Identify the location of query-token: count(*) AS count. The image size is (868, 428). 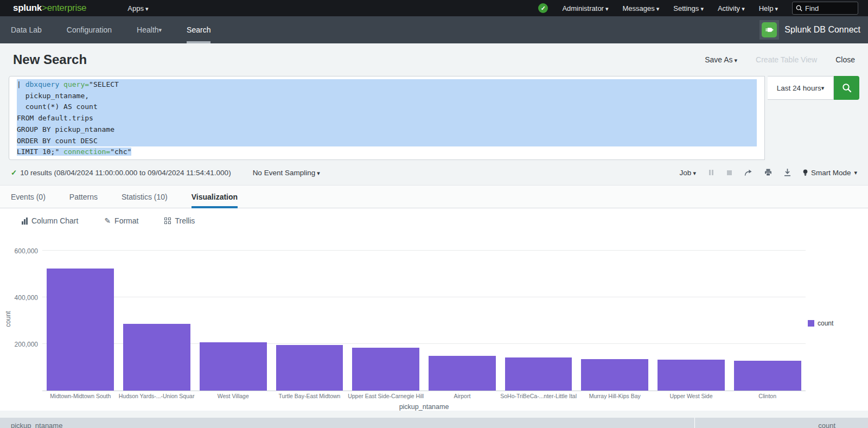
(58, 106).